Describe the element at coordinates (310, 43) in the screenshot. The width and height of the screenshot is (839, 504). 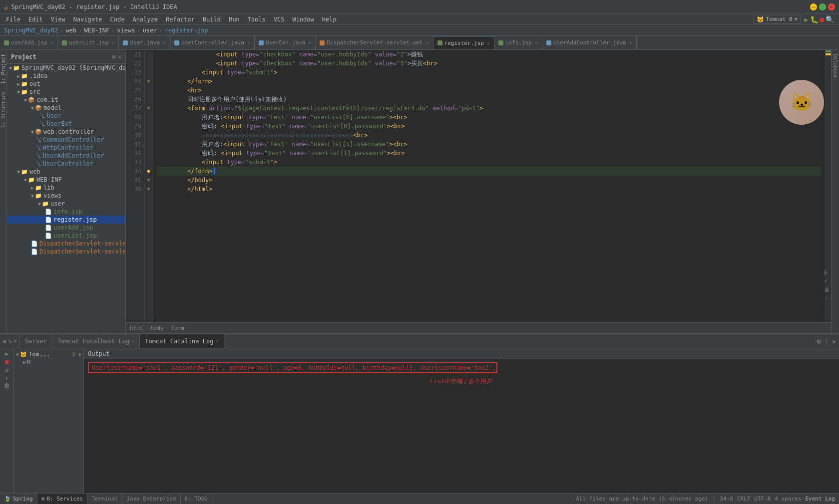
I see `tab-close-userext: ✕` at that location.